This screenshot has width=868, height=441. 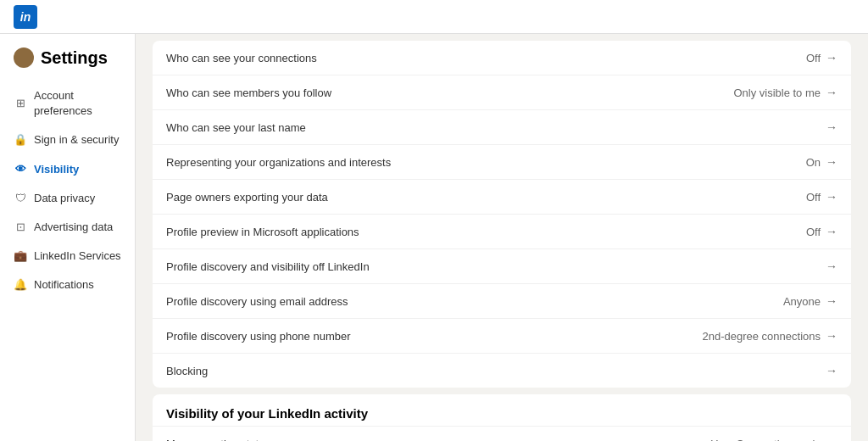 I want to click on row-label: Profile discovery using email address, so click(x=475, y=302).